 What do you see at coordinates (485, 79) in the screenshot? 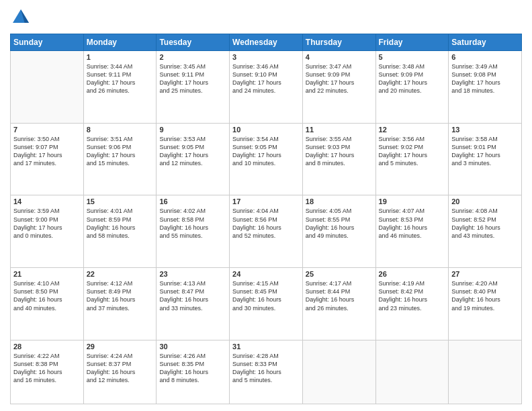
I see `day-info: Sunrise: 3:49 AM Sunset: 9:08 PM Dayligh…` at bounding box center [485, 79].